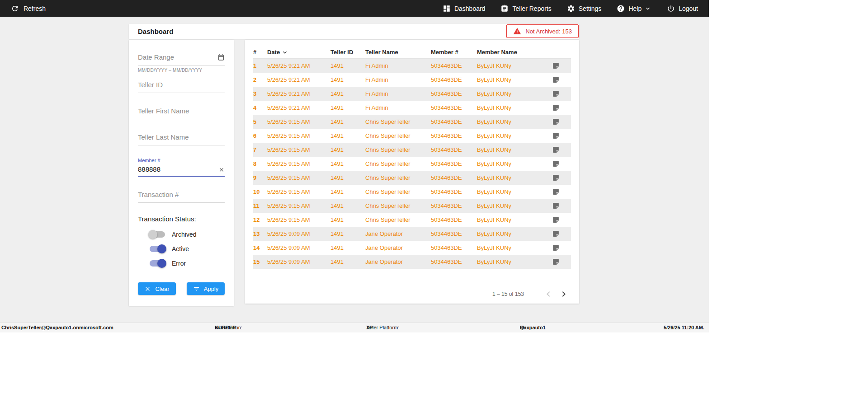 Image resolution: width=868 pixels, height=407 pixels. I want to click on table-row: 11 5/26/25 9:15 AM 1491 Chris SuperTelle…, so click(412, 206).